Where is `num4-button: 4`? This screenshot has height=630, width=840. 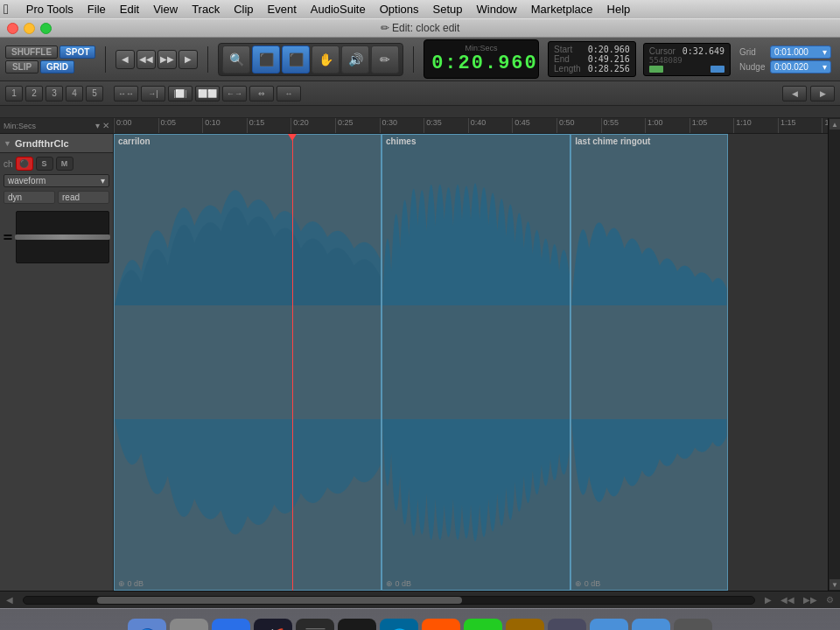
num4-button: 4 is located at coordinates (74, 94).